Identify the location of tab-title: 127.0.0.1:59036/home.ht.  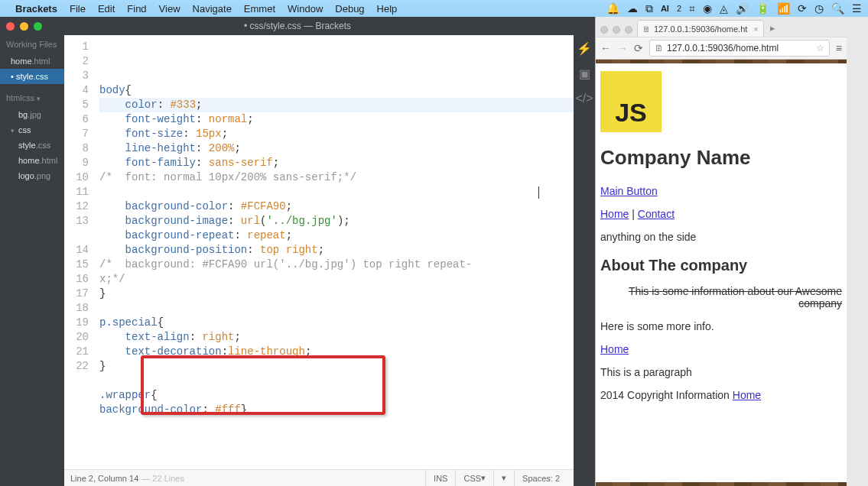
(701, 29).